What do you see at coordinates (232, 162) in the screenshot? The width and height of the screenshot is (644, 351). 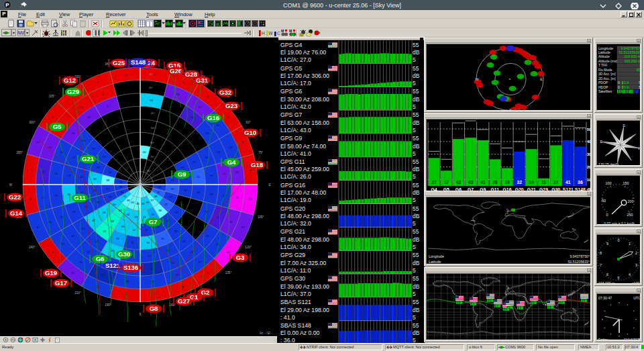 I see `svg-text: G4` at bounding box center [232, 162].